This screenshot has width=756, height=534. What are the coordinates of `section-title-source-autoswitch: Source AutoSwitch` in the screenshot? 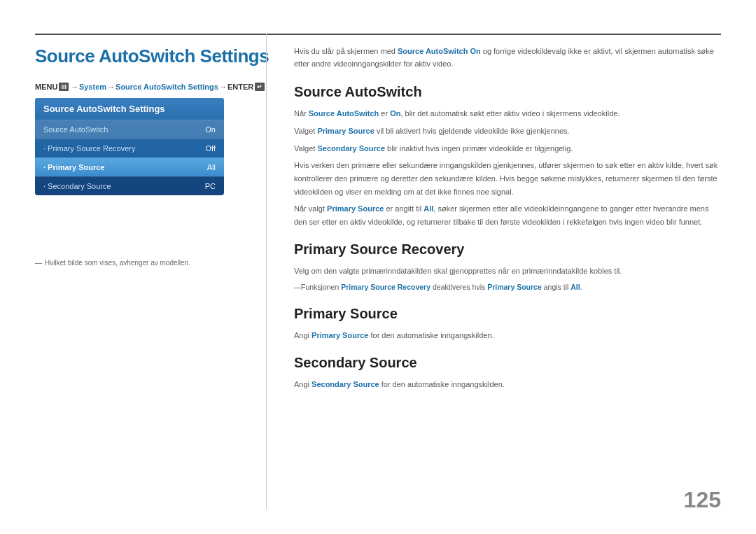 It's located at (507, 92).